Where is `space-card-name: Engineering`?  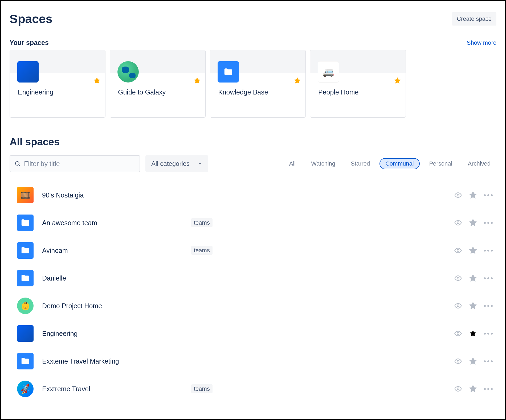 space-card-name: Engineering is located at coordinates (36, 92).